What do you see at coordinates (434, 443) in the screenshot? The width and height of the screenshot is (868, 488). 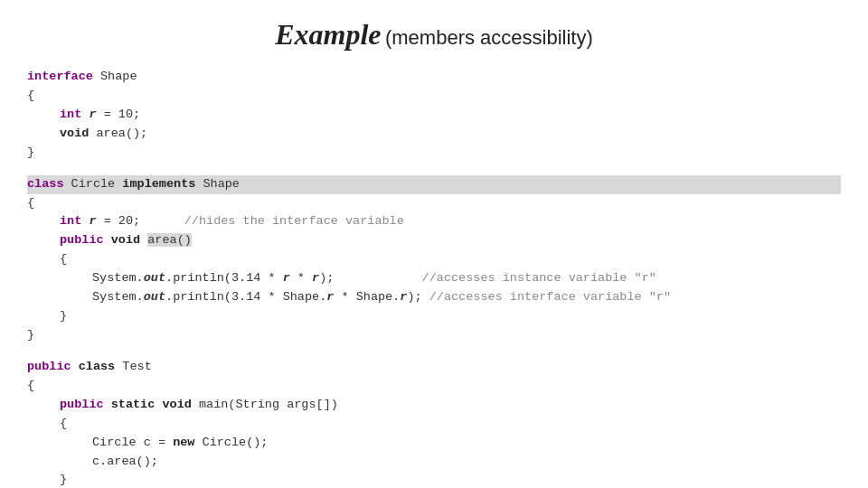 I see `code-line: Circle c = new Circle();` at bounding box center [434, 443].